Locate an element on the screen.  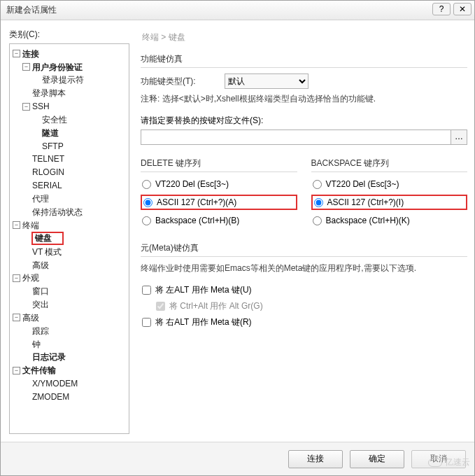
meta-hint: 终端作业时使用需要如Emacs等相关的Meta键的应用程序时,需要以下选项. is located at coordinates (304, 269).